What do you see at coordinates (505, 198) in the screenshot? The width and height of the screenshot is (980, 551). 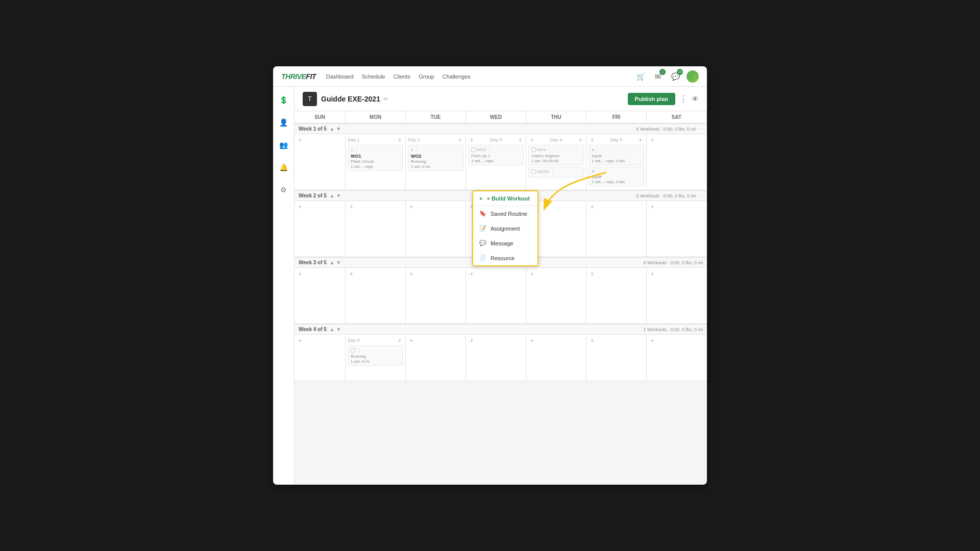 I see `build-workout-item: + + Build Workout` at bounding box center [505, 198].